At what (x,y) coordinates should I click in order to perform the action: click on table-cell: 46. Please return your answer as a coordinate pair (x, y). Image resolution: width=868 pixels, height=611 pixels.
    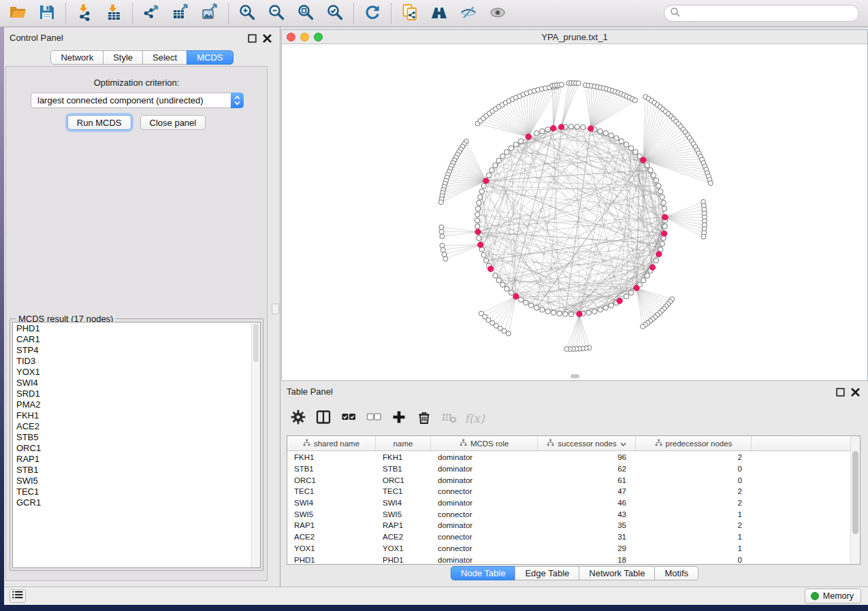
    Looking at the image, I should click on (587, 503).